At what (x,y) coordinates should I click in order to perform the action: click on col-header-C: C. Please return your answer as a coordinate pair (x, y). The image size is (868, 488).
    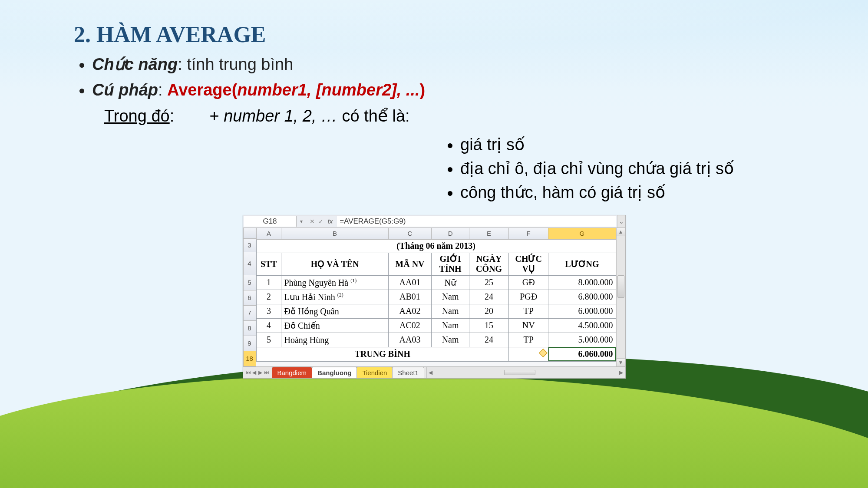
    Looking at the image, I should click on (410, 234).